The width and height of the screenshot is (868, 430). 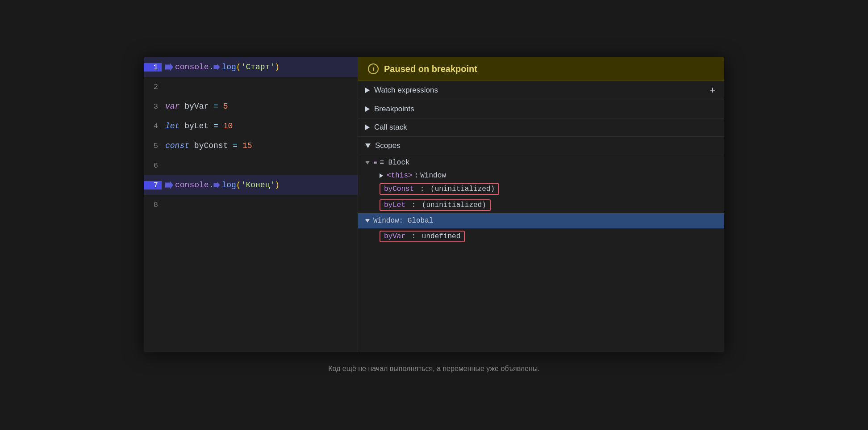 What do you see at coordinates (367, 90) in the screenshot?
I see `watch-triangle-icon` at bounding box center [367, 90].